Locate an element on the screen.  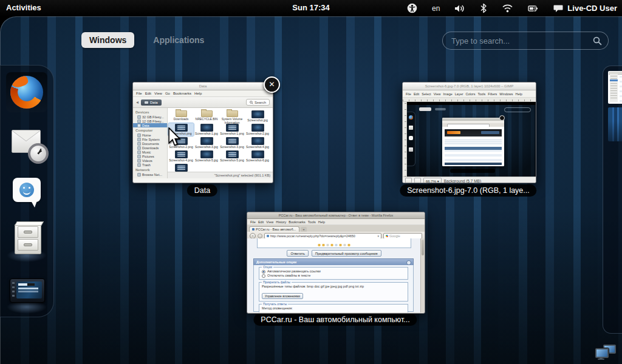
gimp-menubar: FileEditSelectViewImageLayerColorsToolsF… is located at coordinates (469, 94).